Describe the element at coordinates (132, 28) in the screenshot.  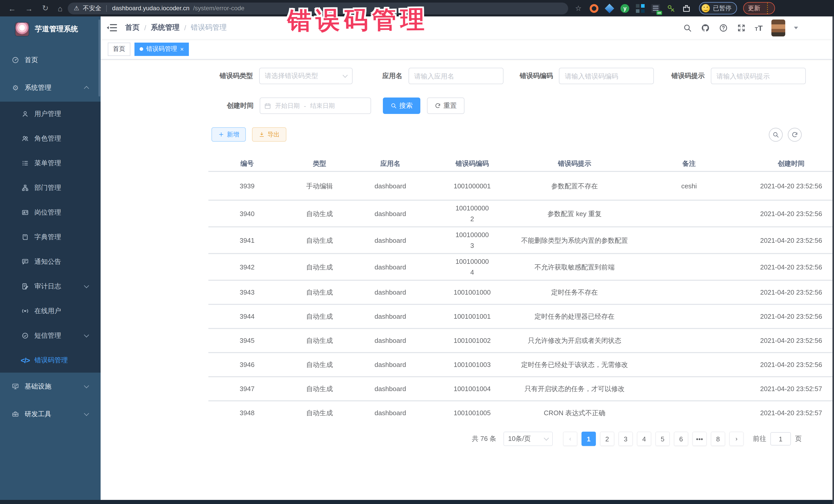
I see `breadcrumb-home: 首页` at that location.